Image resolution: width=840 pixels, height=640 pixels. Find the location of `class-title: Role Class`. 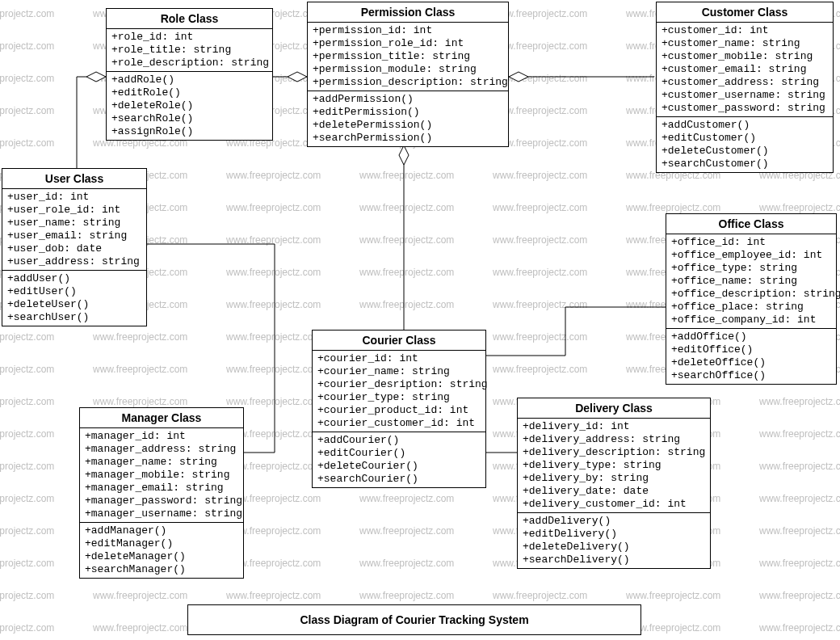

class-title: Role Class is located at coordinates (189, 19).